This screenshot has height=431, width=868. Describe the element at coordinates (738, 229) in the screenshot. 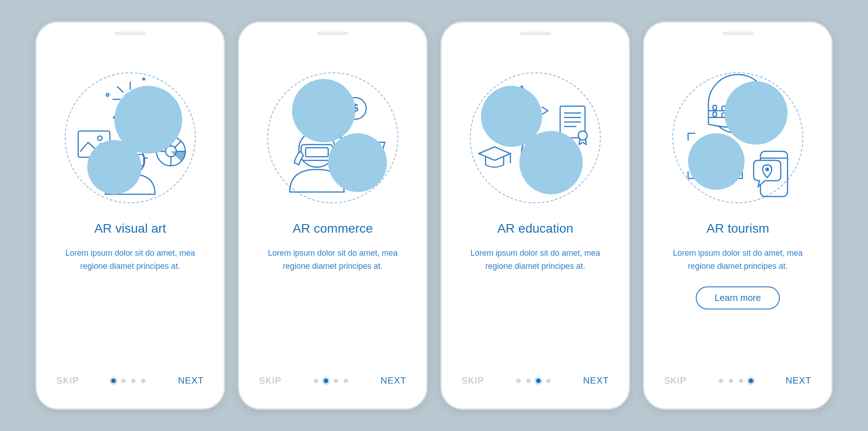

I see `screen-title: AR tourism` at that location.